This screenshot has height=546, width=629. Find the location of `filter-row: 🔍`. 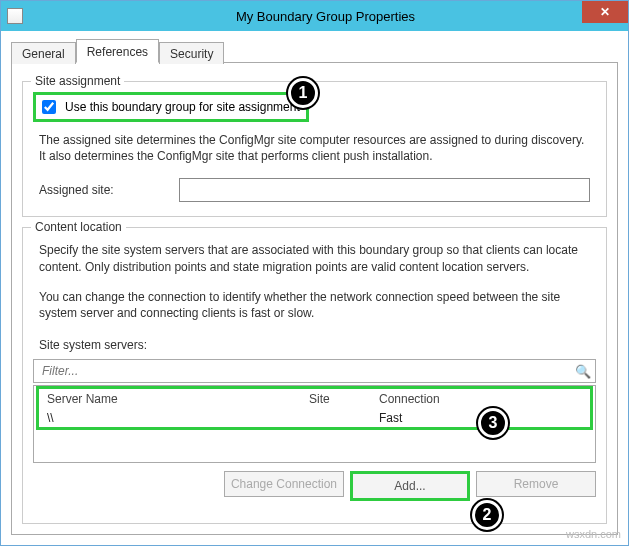

filter-row: 🔍 is located at coordinates (314, 371).